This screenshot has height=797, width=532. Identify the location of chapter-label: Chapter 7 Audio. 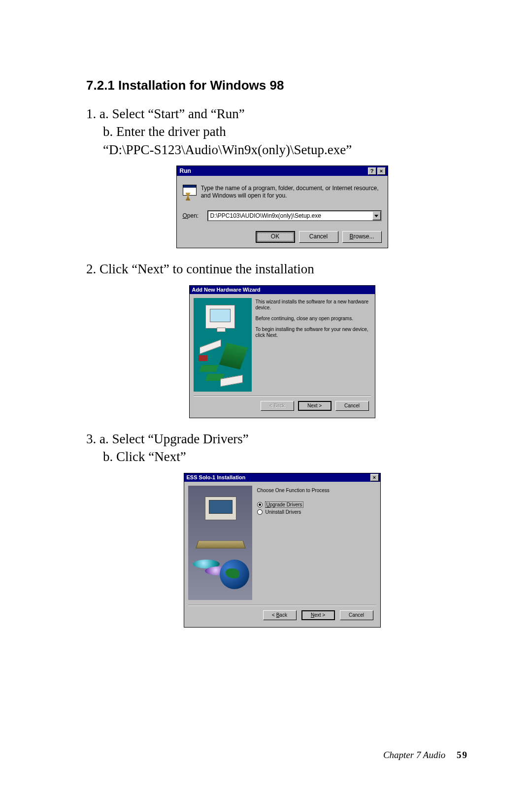
(414, 755).